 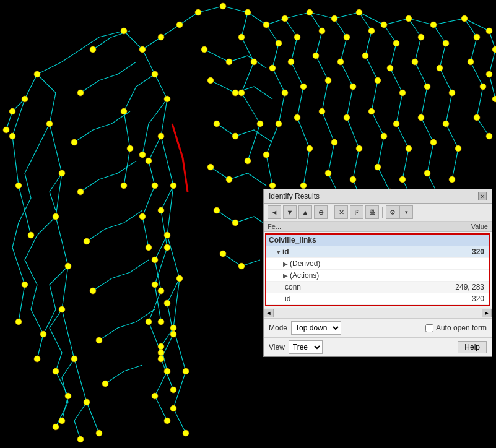 I want to click on view-select: Tree Table, so click(x=306, y=347).